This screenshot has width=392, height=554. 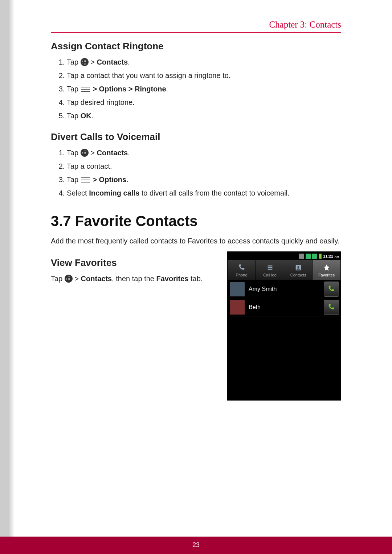 I want to click on chapter-header: Chapter 3: Contacts, so click(x=196, y=26).